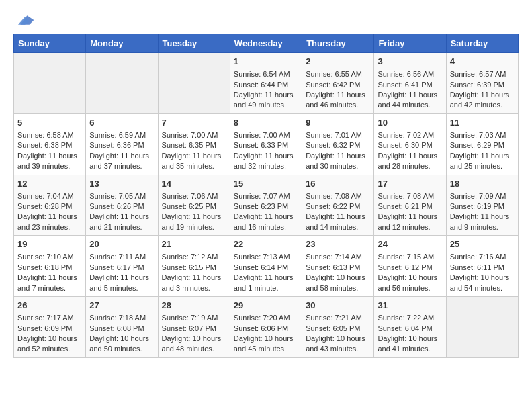 This screenshot has height=411, width=532. I want to click on cell-content: 5Sunrise: 6:58 AMSunset: 6:38 PMDaylight…, so click(50, 144).